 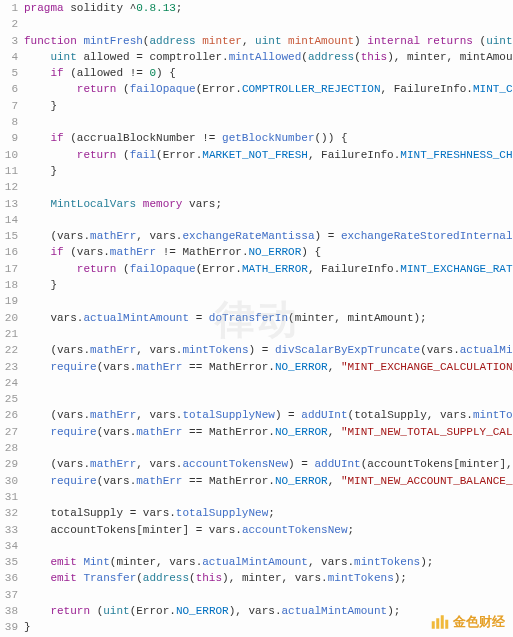 I want to click on token-ident: mintAmount, so click(x=380, y=318).